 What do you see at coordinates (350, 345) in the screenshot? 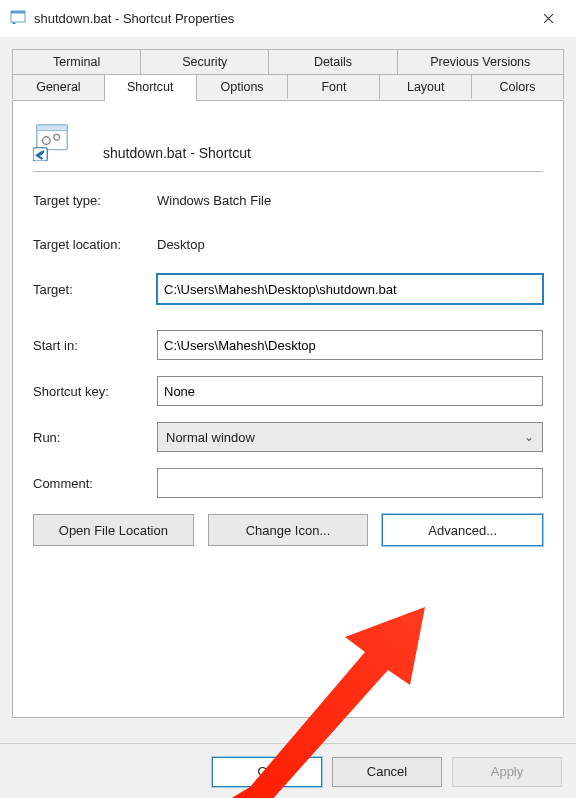
I see `start-in-input` at bounding box center [350, 345].